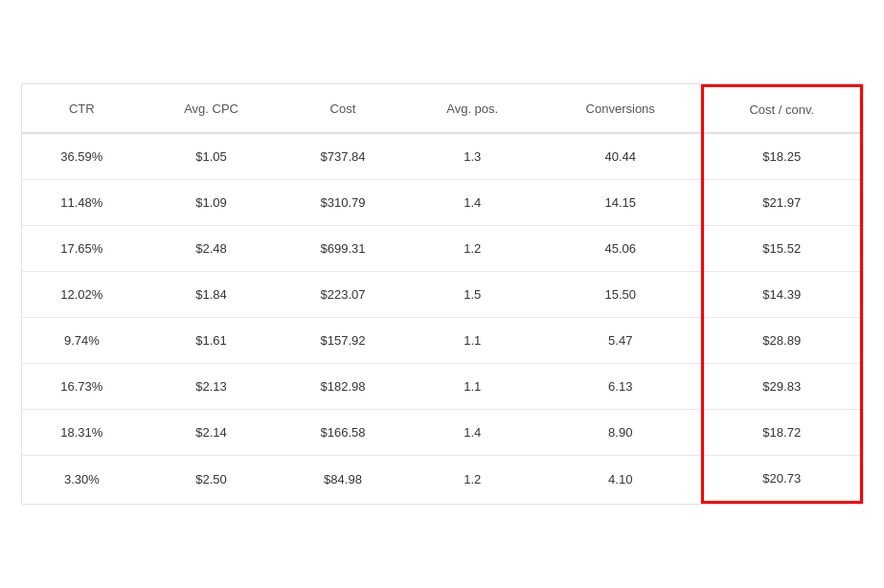  Describe the element at coordinates (442, 203) in the screenshot. I see `table-row: 11.48%$1.09$310.791.414.15$21.97` at that location.